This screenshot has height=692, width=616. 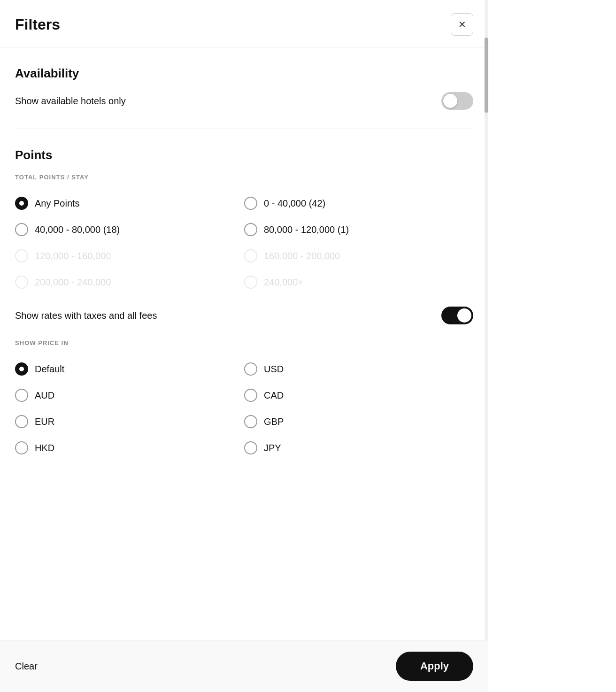 I want to click on radio-circle-0-40k, so click(x=251, y=203).